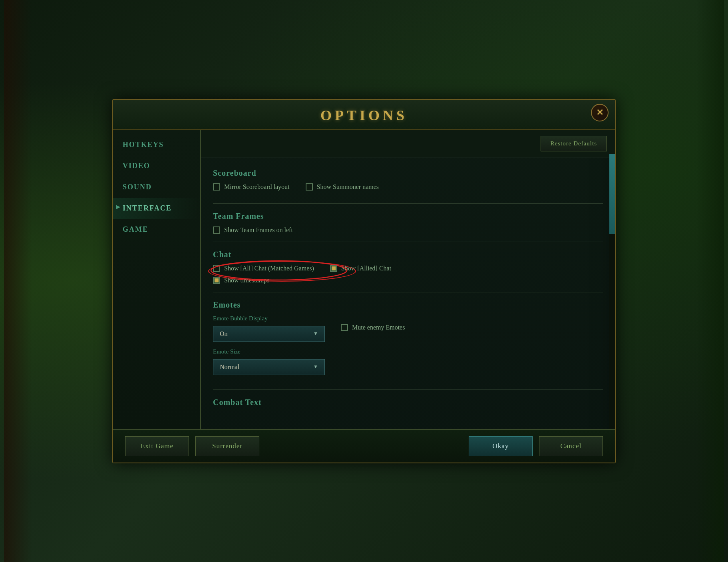 The height and width of the screenshot is (562, 728). I want to click on emotes-options: Emote Bubble Display On ▼ Emote Size, so click(408, 348).